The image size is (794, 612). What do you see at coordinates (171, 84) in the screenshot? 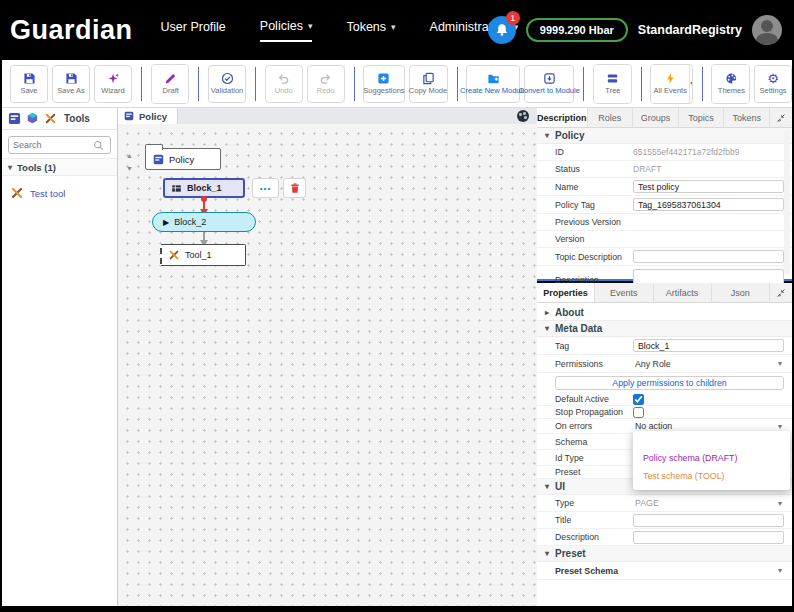
I see `draft-button: Draft` at bounding box center [171, 84].